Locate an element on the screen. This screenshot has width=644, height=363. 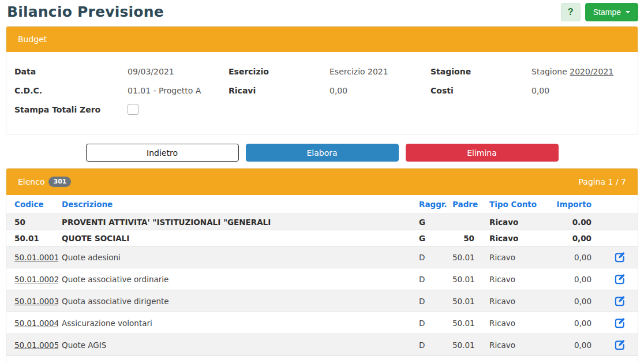
topbar: Bilancio Previsione ? Stampe is located at coordinates (322, 13).